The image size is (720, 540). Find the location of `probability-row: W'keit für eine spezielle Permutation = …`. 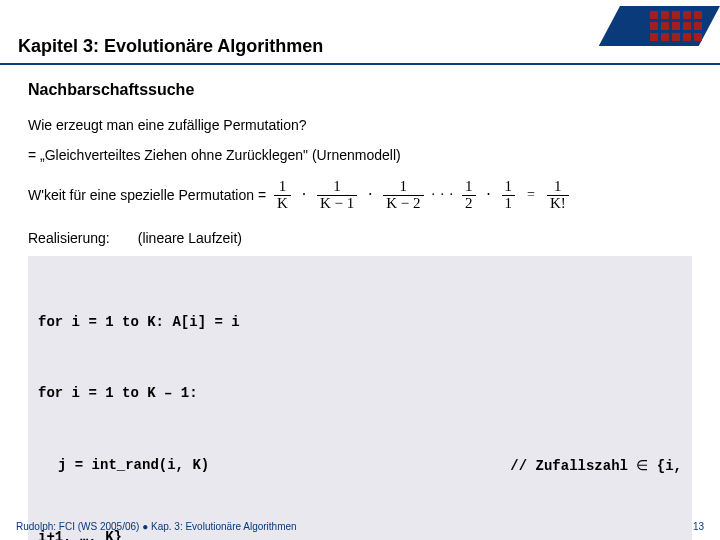

probability-row: W'keit für eine spezielle Permutation = … is located at coordinates (360, 196).